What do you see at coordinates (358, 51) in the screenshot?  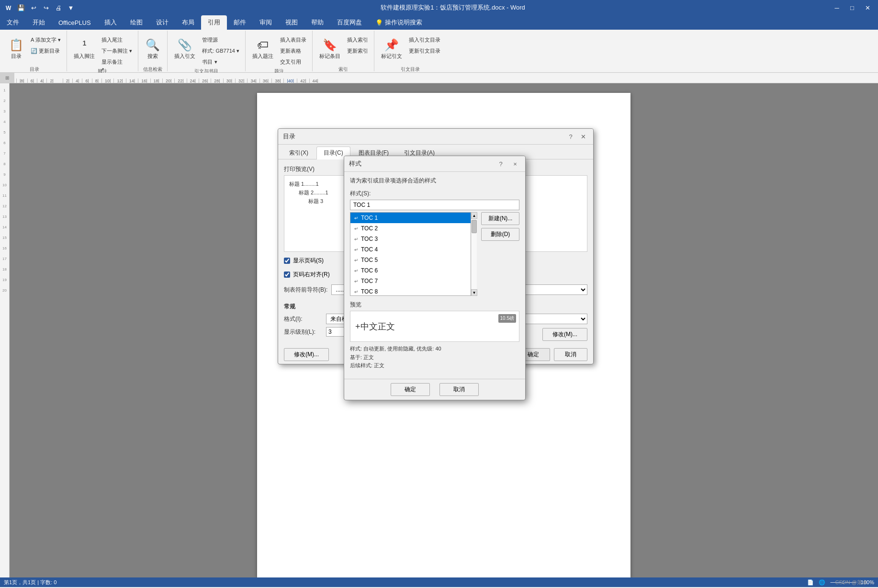 I see `update-index-button: 更新索引` at bounding box center [358, 51].